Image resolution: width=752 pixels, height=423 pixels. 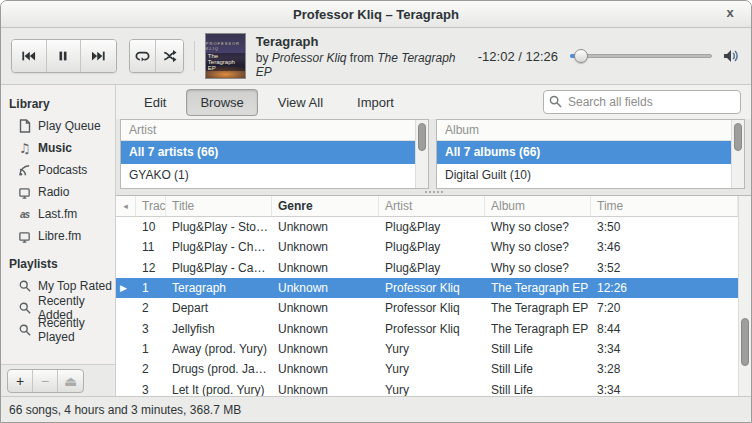 What do you see at coordinates (642, 102) in the screenshot?
I see `search-input` at bounding box center [642, 102].